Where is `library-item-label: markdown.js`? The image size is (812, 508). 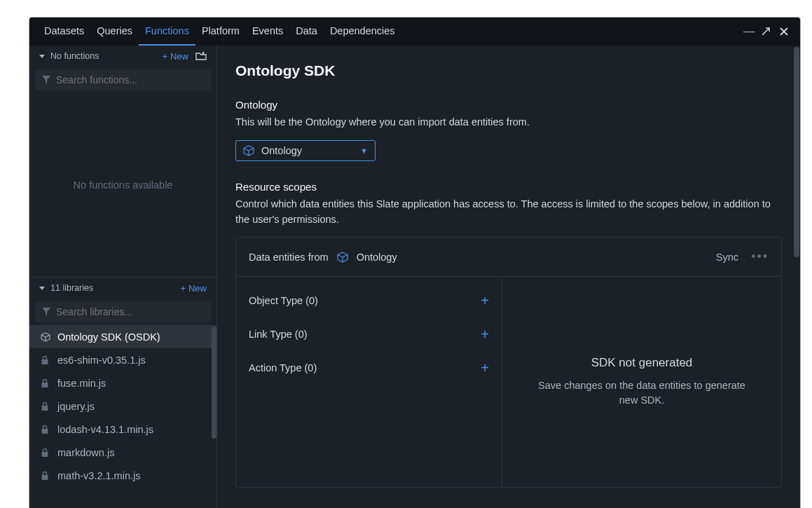
library-item-label: markdown.js is located at coordinates (85, 453).